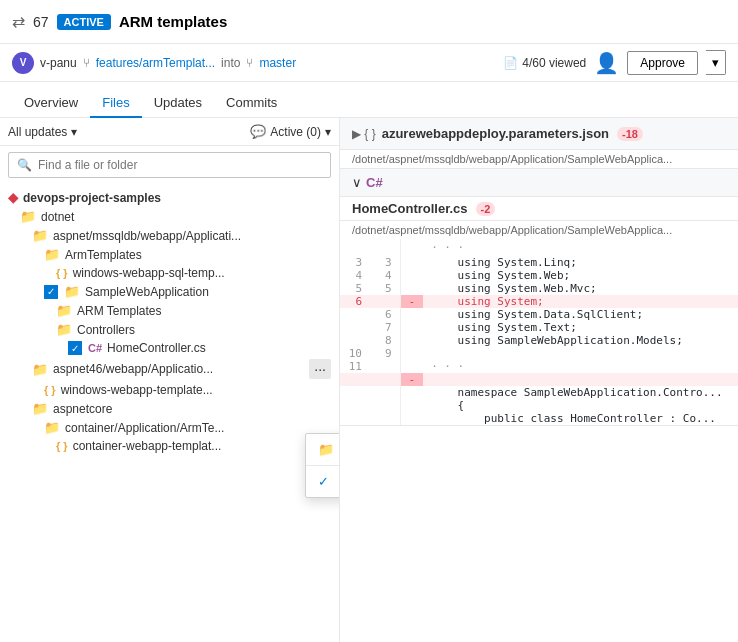  What do you see at coordinates (410, 208) in the screenshot?
I see `file-name-cs: HomeController.cs` at bounding box center [410, 208].